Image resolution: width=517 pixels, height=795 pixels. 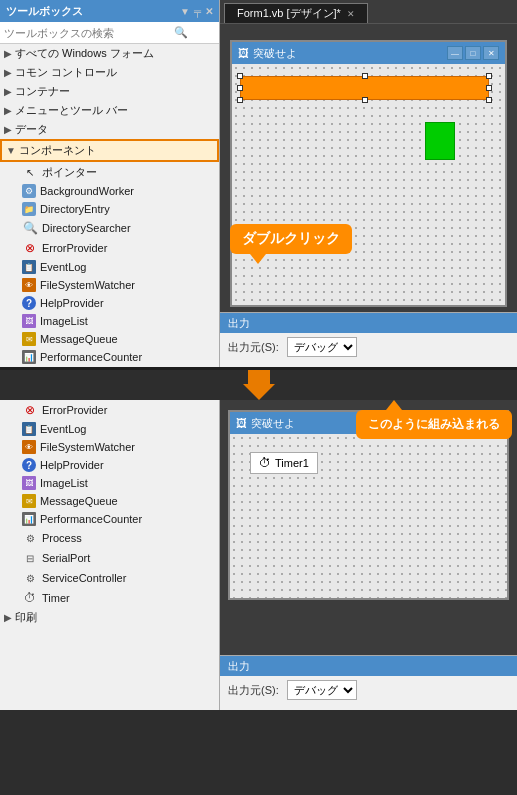 I want to click on item-backgroundworker: ⚙ BackgroundWorker, so click(x=110, y=191).